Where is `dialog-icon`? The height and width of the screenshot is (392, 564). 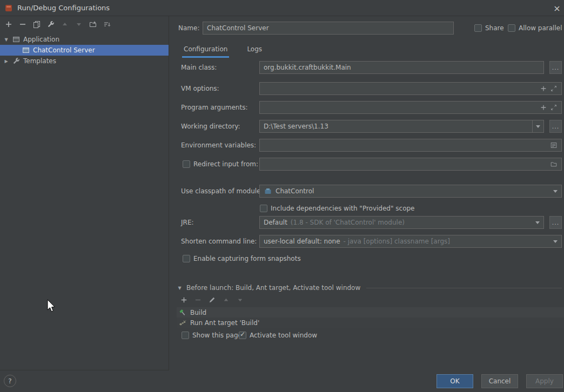
dialog-icon is located at coordinates (9, 8).